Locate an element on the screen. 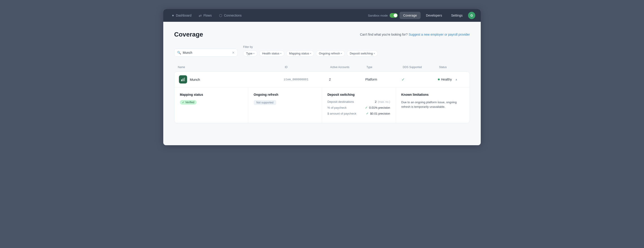  search-input is located at coordinates (206, 53).